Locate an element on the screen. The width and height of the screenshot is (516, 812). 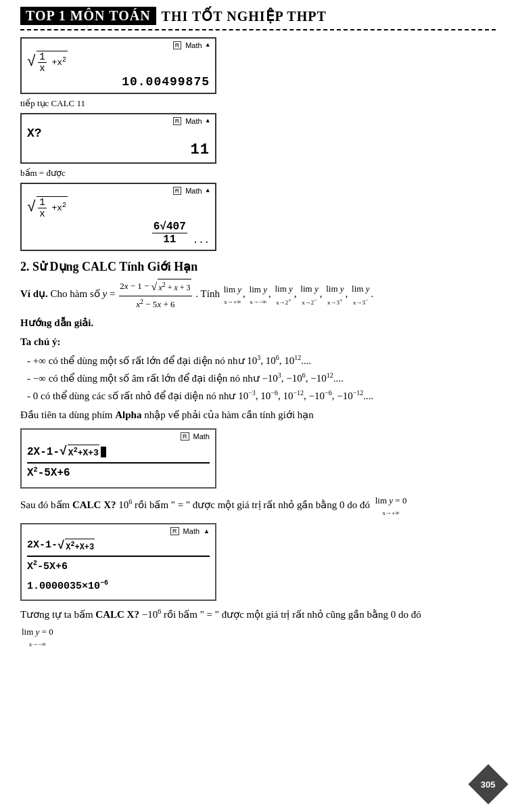
alpha-key: Alpha is located at coordinates (128, 415).